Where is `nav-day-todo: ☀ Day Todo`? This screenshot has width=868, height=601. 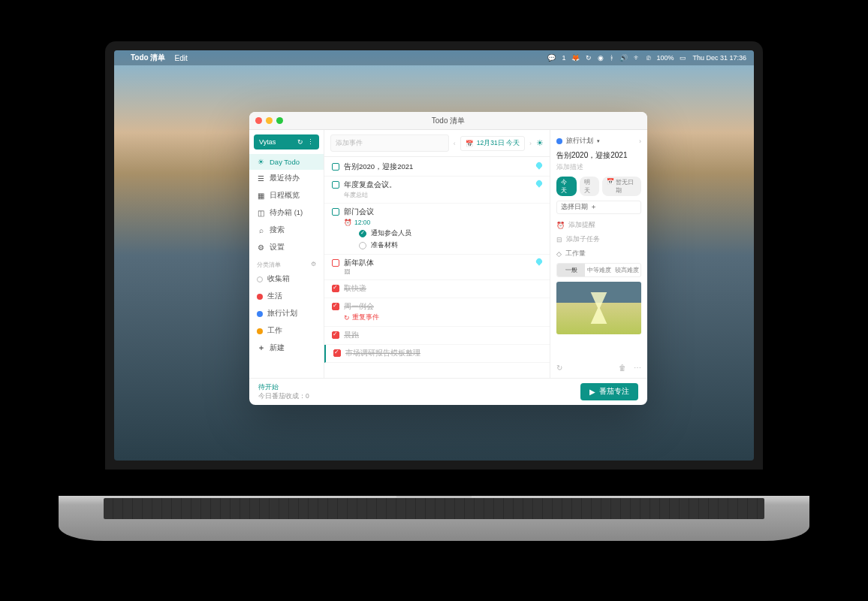 nav-day-todo: ☀ Day Todo is located at coordinates (287, 162).